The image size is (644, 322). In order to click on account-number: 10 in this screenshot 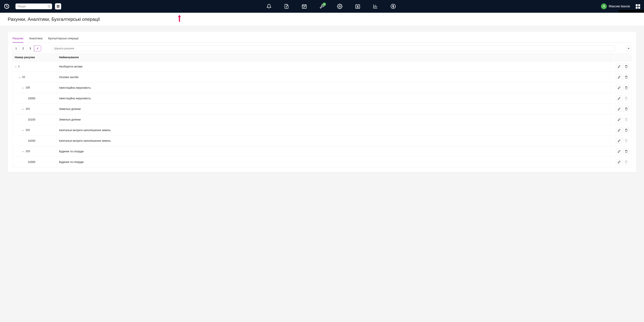, I will do `click(24, 77)`.